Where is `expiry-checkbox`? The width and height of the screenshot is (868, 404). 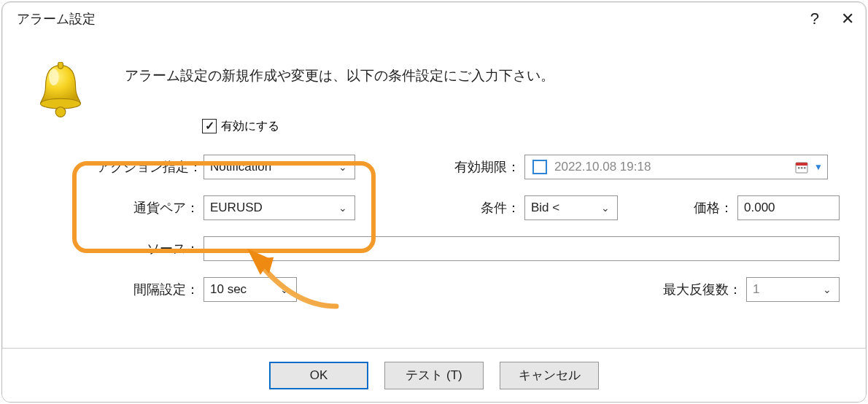 expiry-checkbox is located at coordinates (540, 167).